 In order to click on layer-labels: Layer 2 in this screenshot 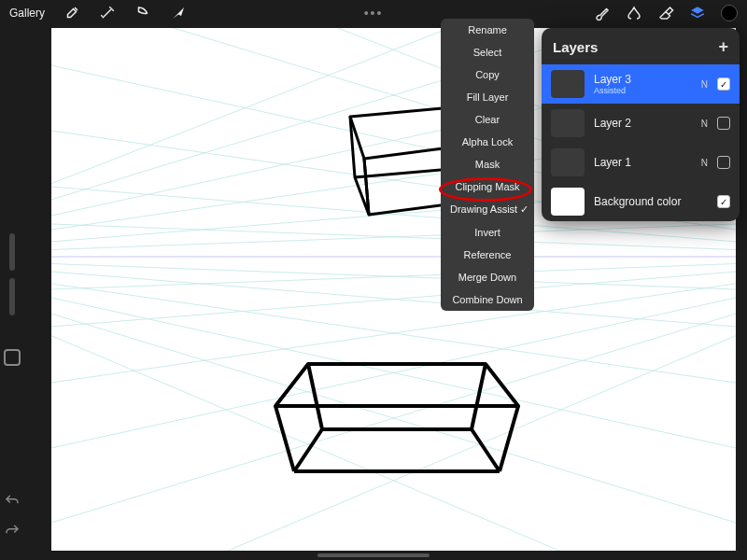, I will do `click(642, 123)`.